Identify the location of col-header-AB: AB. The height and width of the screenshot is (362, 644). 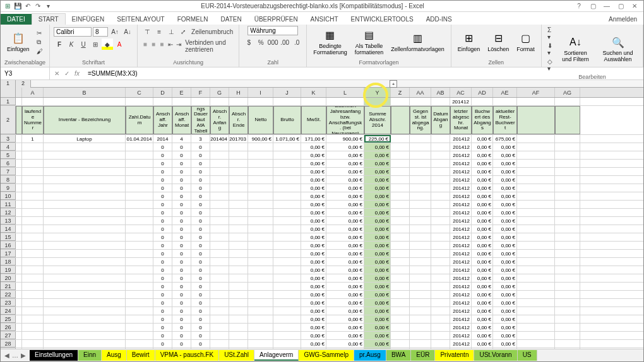
(441, 92).